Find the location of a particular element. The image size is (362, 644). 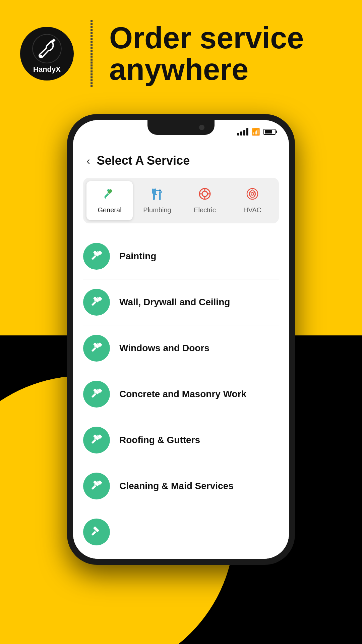

more-icon-circle is located at coordinates (97, 532).